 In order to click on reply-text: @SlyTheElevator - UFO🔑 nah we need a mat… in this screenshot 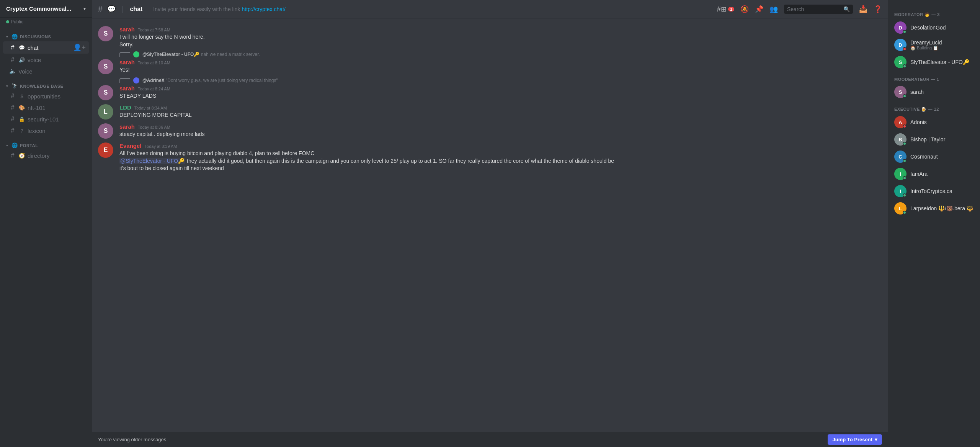, I will do `click(201, 54)`.